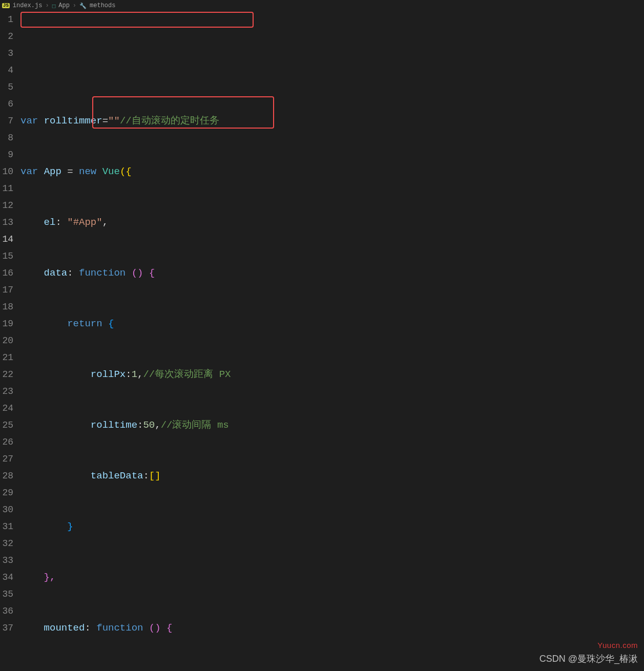 Image resolution: width=644 pixels, height=671 pixels. What do you see at coordinates (7, 358) in the screenshot?
I see `line-number: 21` at bounding box center [7, 358].